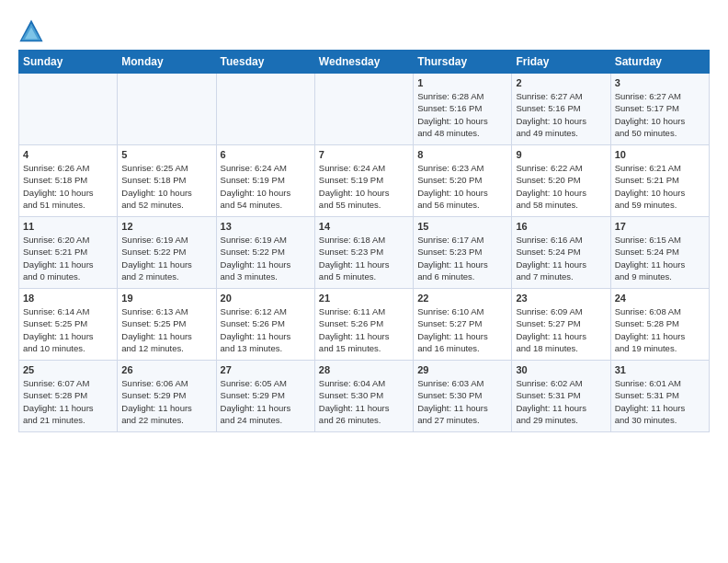 Image resolution: width=728 pixels, height=563 pixels. Describe the element at coordinates (364, 253) in the screenshot. I see `day-cell: 14Sunrise: 6:18 AM Sunset: 5:23 PM Dayli…` at that location.